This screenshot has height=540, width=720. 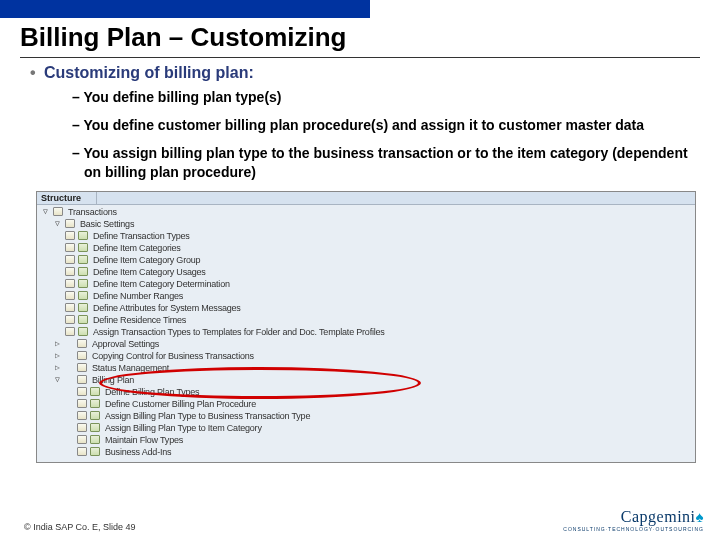 I want to click on tree-row: Assign Billing Plan Type to Item Categor…, so click(x=367, y=428).